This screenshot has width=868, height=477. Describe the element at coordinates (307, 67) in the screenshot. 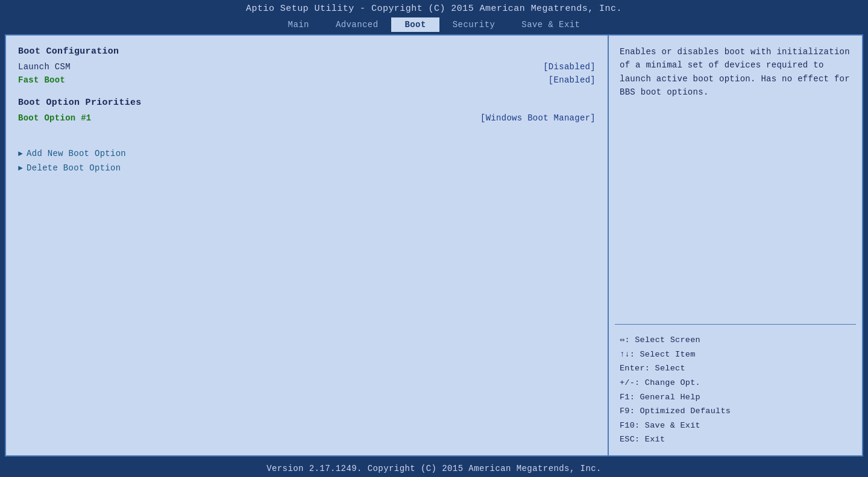

I see `launch-csm-row: Launch CSM [Disabled]` at that location.